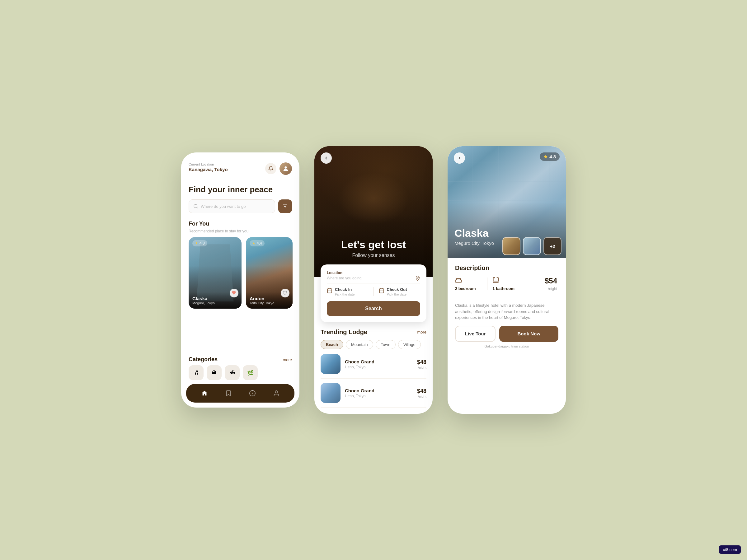 The height and width of the screenshot is (560, 747). Describe the element at coordinates (223, 207) in the screenshot. I see `search-placeholder: Where do you want to go` at that location.